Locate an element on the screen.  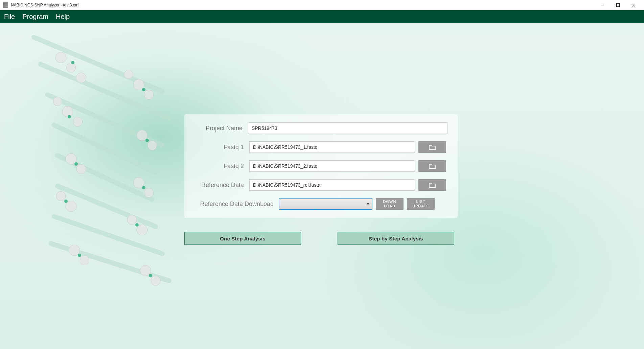
minimize-button is located at coordinates (602, 5).